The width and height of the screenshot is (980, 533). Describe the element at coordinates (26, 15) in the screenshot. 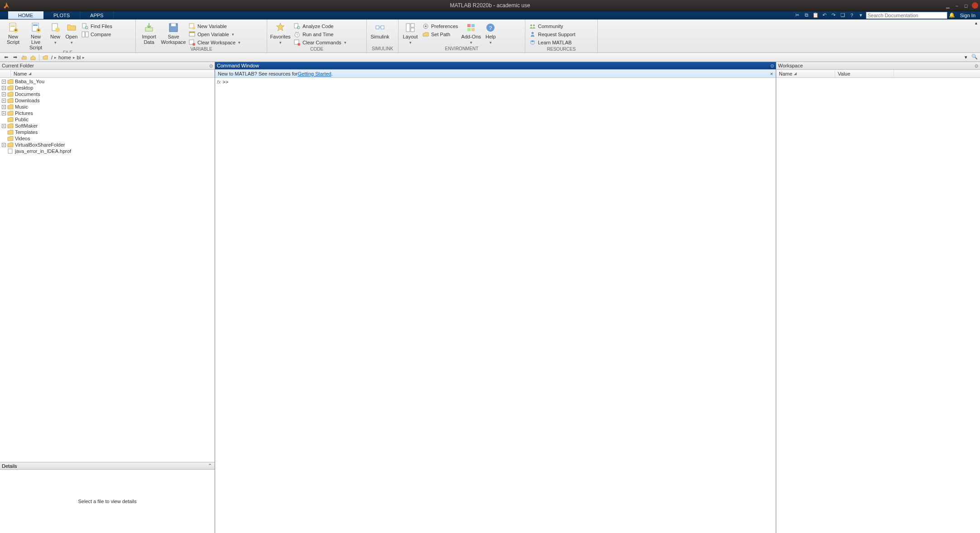

I see `tab-home: HOME` at that location.